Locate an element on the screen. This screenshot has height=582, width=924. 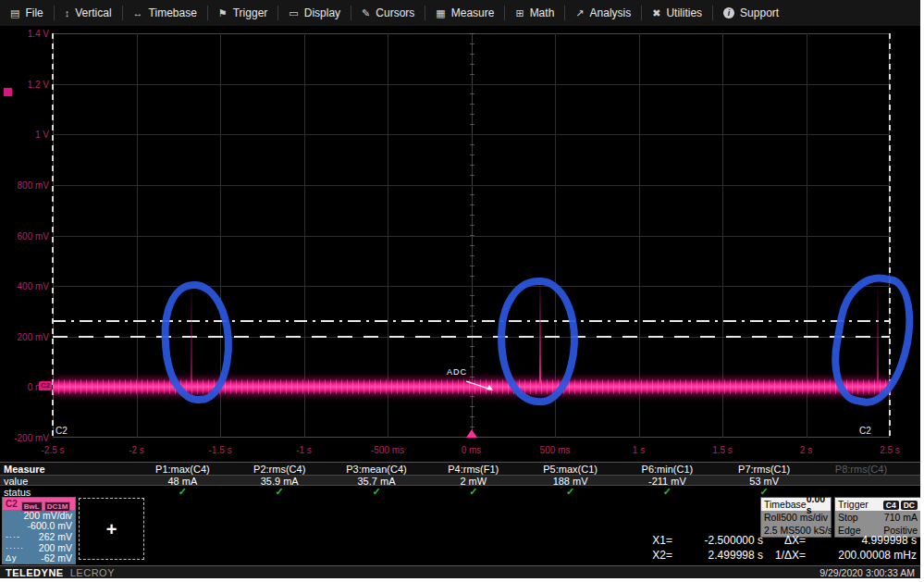
menu-item-math: ⊞Math is located at coordinates (535, 13).